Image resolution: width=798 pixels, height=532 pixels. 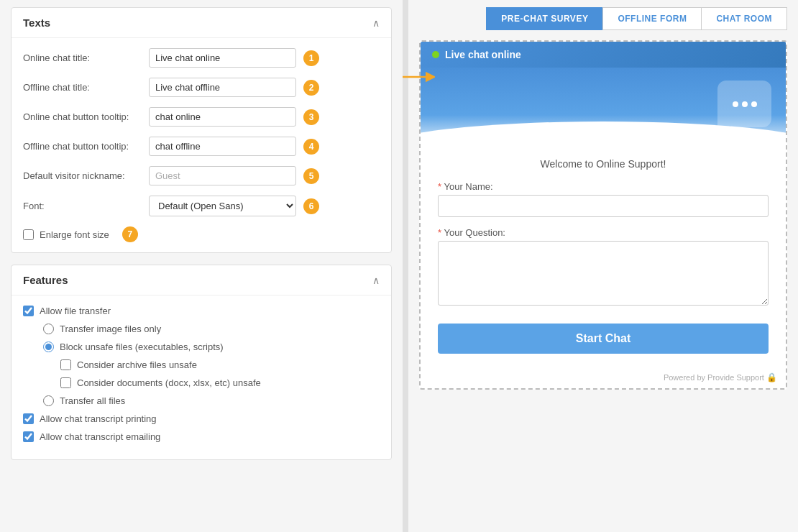 What do you see at coordinates (603, 187) in the screenshot?
I see `name-field-label: * Your Name:` at bounding box center [603, 187].